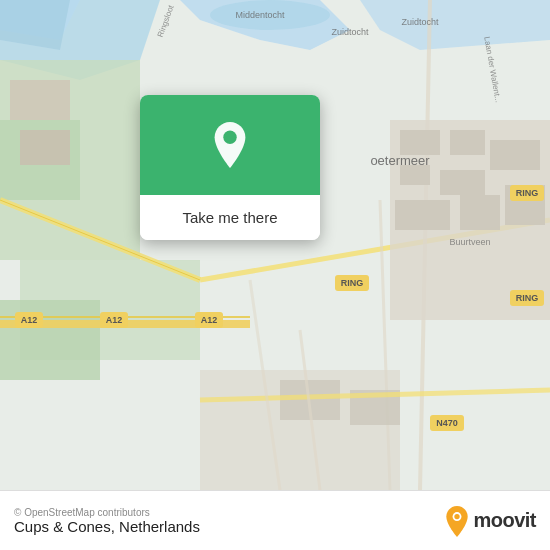  What do you see at coordinates (230, 168) in the screenshot?
I see `location-popup: Take me there` at bounding box center [230, 168].